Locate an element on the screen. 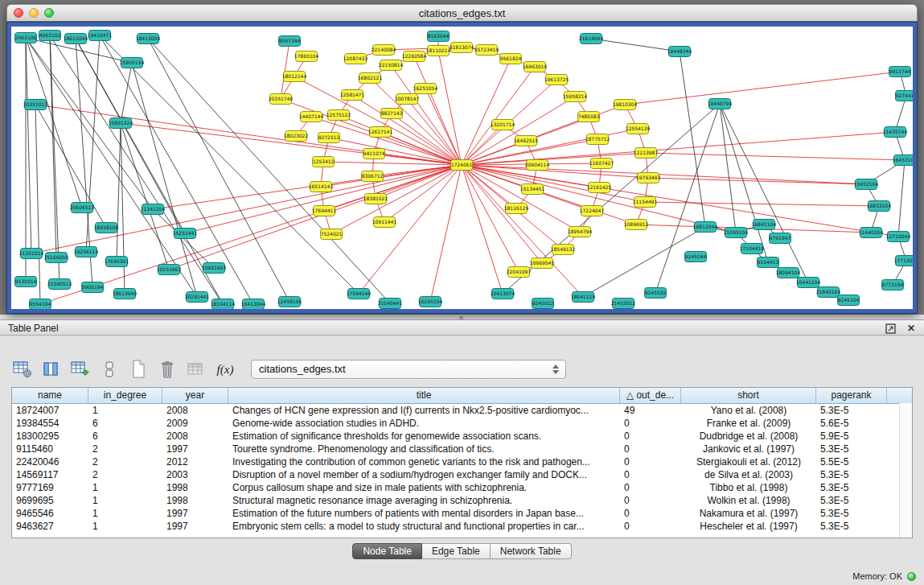 Image resolution: width=924 pixels, height=585 pixels. graph-node: 12087433 is located at coordinates (355, 60).